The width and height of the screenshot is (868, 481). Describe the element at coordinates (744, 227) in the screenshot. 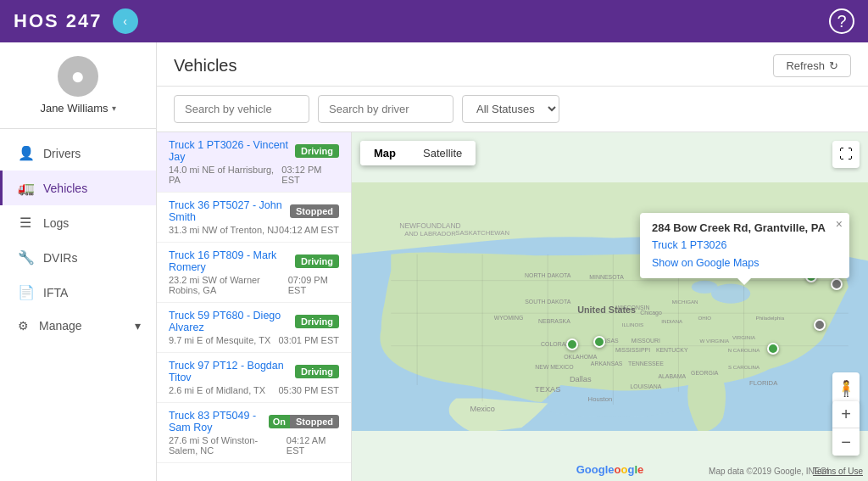

I see `popup-address: 284 Bow Creek Rd, Grantville, PA` at that location.